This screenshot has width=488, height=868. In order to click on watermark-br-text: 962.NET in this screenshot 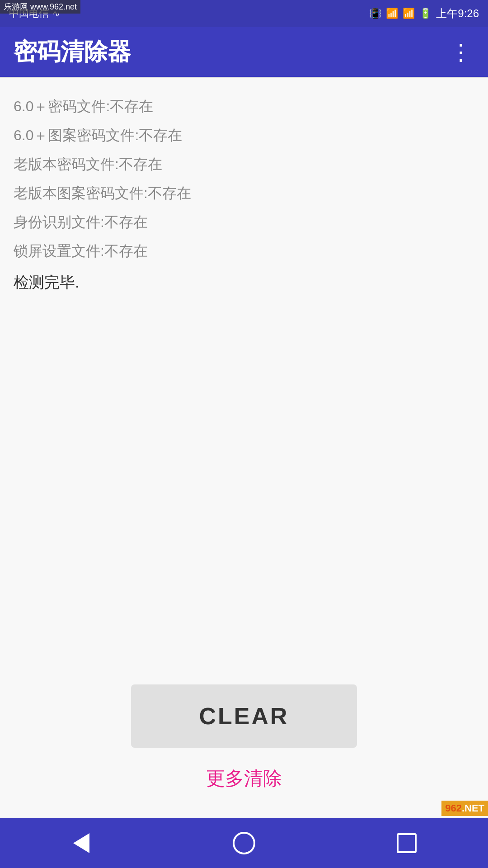, I will do `click(465, 808)`.